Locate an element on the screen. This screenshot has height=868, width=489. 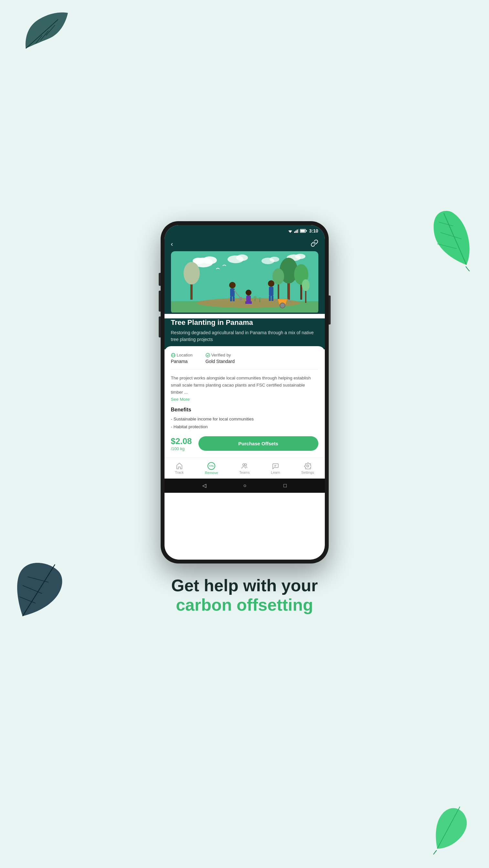
checkmark-badge-icon is located at coordinates (208, 355).